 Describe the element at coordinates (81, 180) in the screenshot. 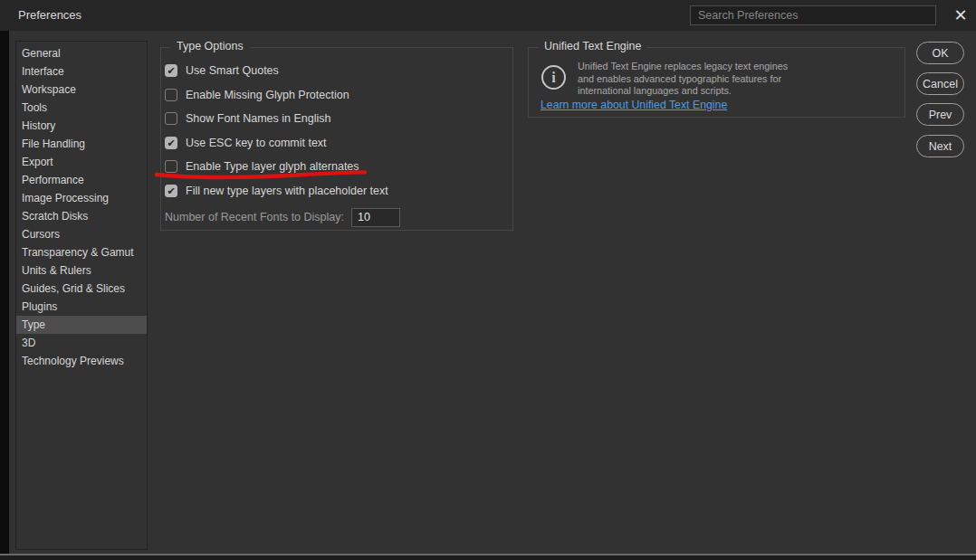

I see `sidebar-item-performance: Performance` at that location.